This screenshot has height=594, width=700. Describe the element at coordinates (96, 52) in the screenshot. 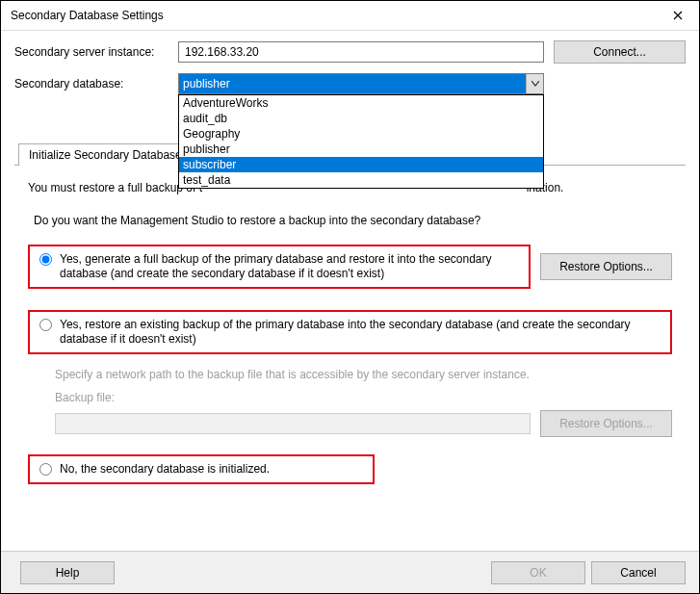

I see `server-instance-label: Secondary server instance:` at that location.